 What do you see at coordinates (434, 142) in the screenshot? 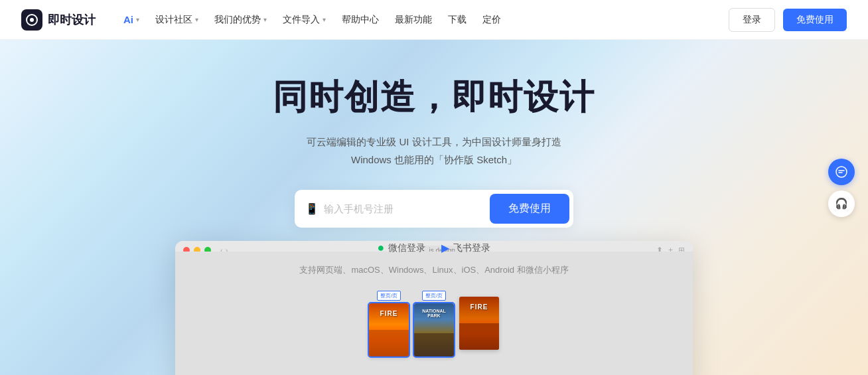
I see `hero-subtitle-line1: 可云端编辑的专业级 UI 设计工具，为中国设计师量身打造` at bounding box center [434, 142].